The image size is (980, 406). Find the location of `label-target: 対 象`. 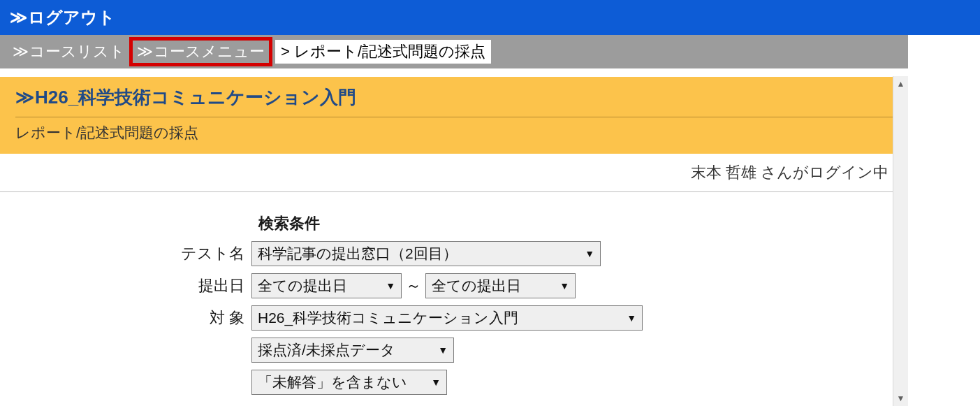

label-target: 対 象 is located at coordinates (126, 318).